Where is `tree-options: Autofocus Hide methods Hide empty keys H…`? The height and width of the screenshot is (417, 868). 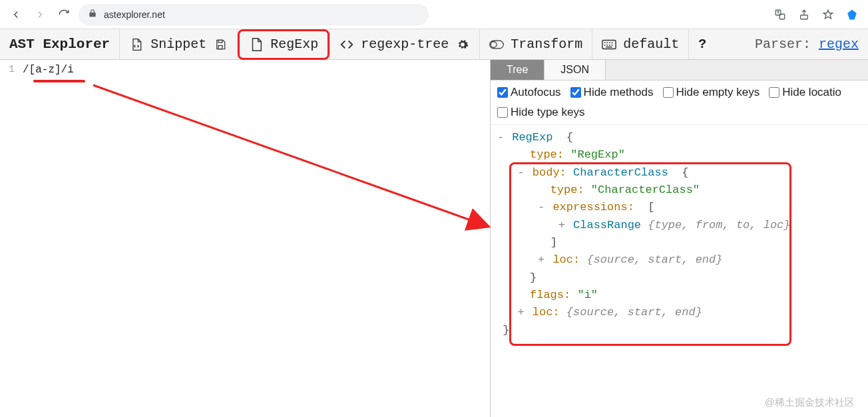 tree-options: Autofocus Hide methods Hide empty keys H… is located at coordinates (679, 102).